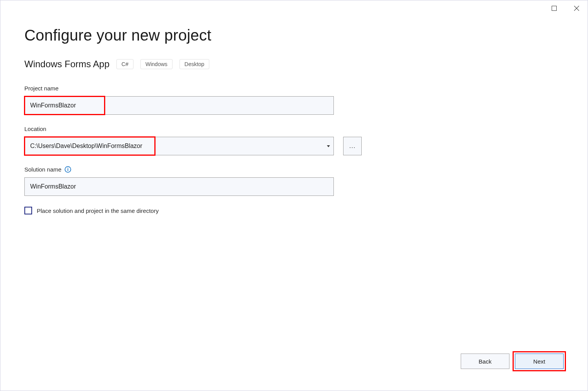 Image resolution: width=588 pixels, height=391 pixels. Describe the element at coordinates (512, 361) in the screenshot. I see `dialog-footer: Back Next` at that location.